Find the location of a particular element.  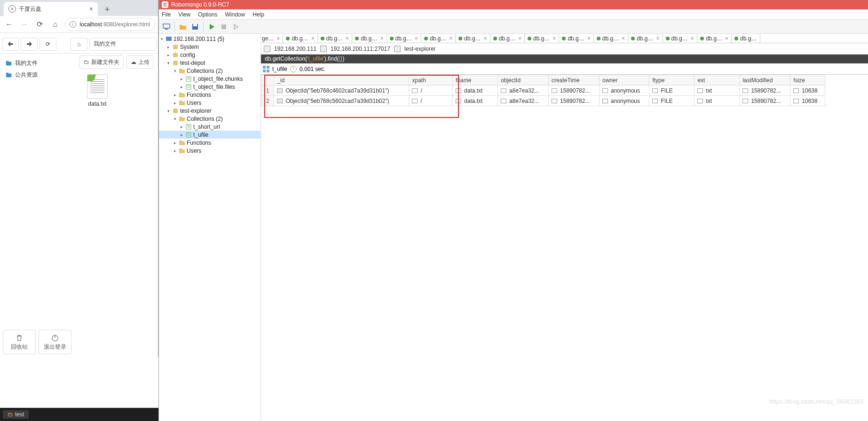

menu-window: Window is located at coordinates (235, 15).